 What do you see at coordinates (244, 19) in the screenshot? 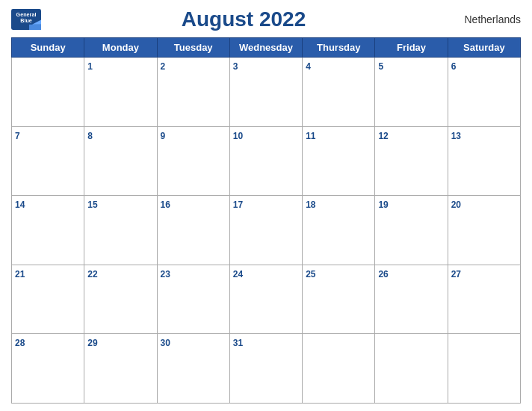
I see `calendar-title: August 2022` at bounding box center [244, 19].